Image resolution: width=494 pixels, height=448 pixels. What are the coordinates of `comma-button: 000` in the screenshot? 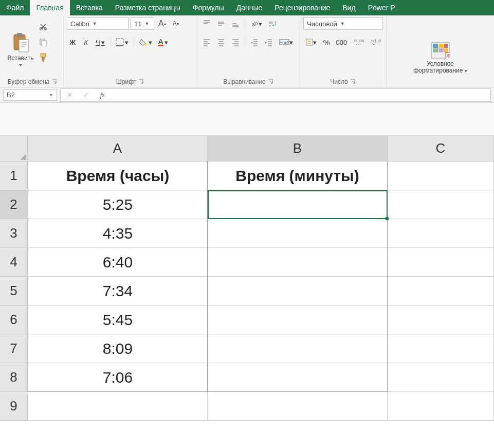 It's located at (341, 42).